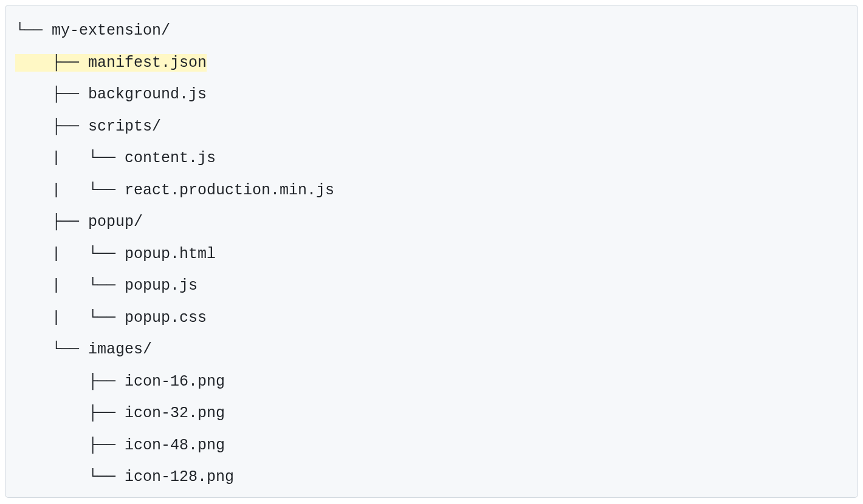  Describe the element at coordinates (432, 191) in the screenshot. I see `tree-line: | └── react.production.min.js` at that location.